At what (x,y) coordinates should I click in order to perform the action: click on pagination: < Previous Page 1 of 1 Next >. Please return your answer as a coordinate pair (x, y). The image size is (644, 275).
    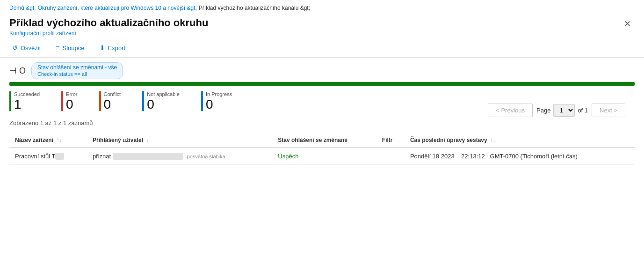
    Looking at the image, I should click on (557, 111).